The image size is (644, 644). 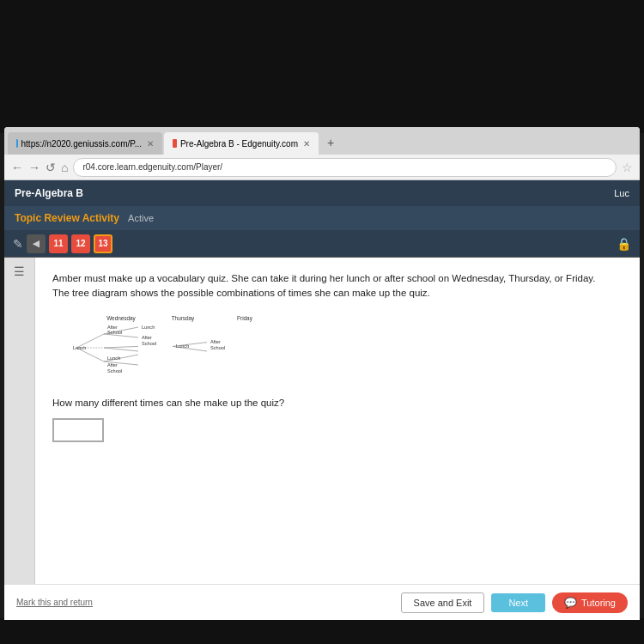 I want to click on home-button: ⌂, so click(x=64, y=167).